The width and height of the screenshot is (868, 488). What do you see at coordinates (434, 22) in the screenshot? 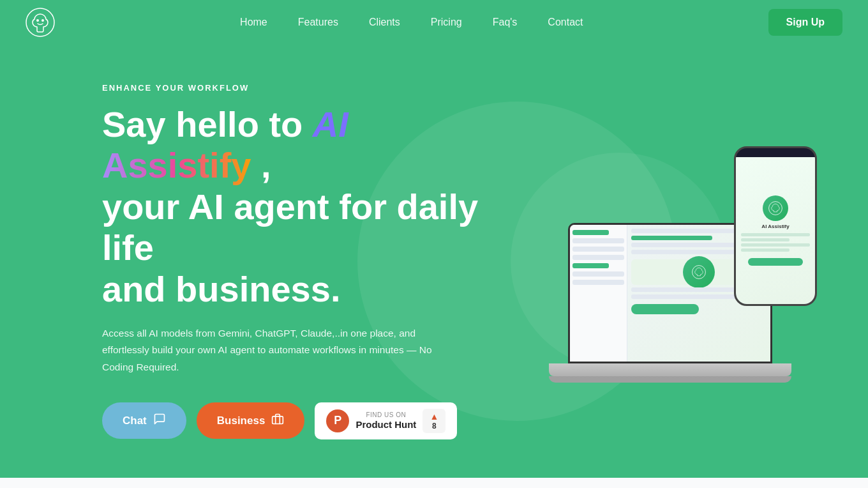
I see `navbar: Home Features Clients Pricing Faq's Cont…` at bounding box center [434, 22].